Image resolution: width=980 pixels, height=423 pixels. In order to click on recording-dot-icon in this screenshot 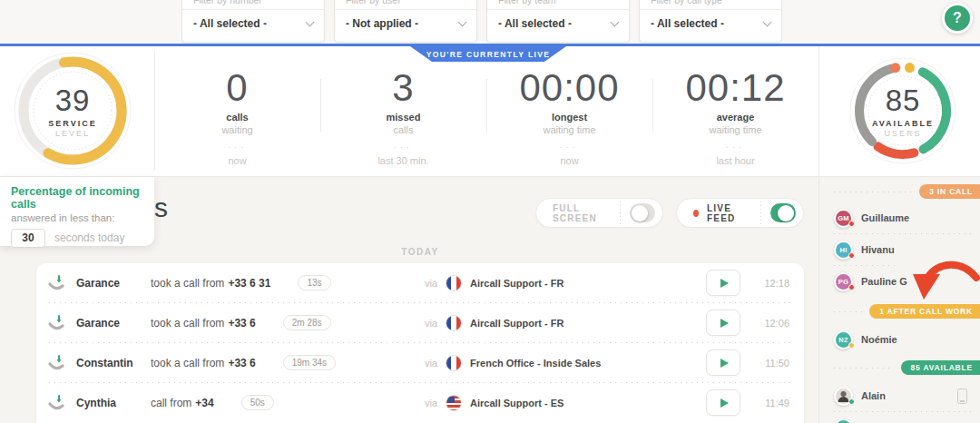, I will do `click(696, 213)`.